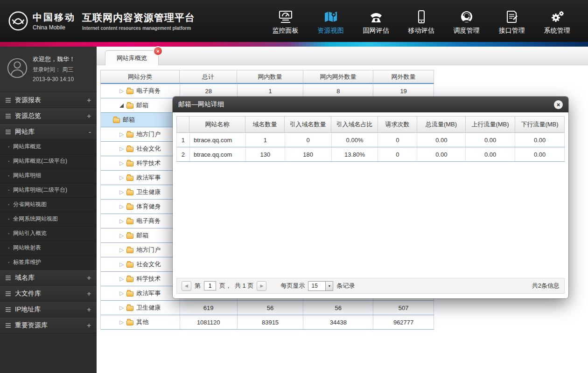 The width and height of the screenshot is (588, 373). Describe the element at coordinates (540, 124) in the screenshot. I see `modal-column-header: 下行流量(MB)` at that location.